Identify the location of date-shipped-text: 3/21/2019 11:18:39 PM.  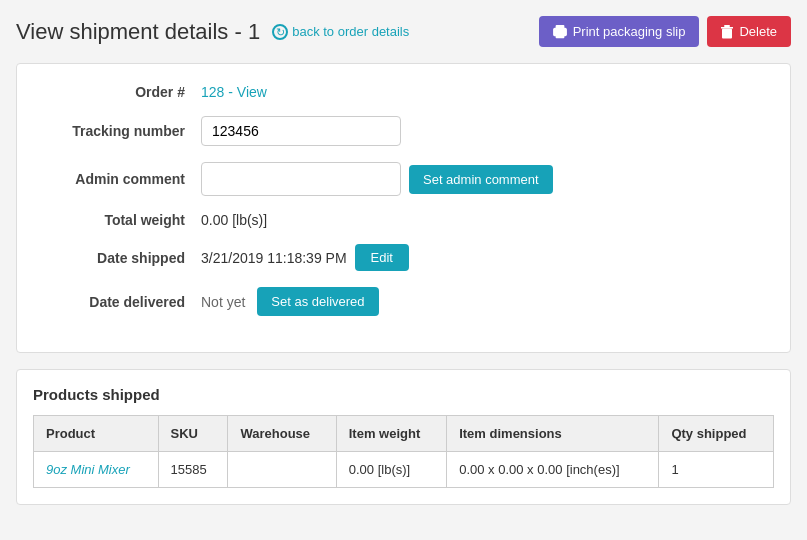
(274, 258).